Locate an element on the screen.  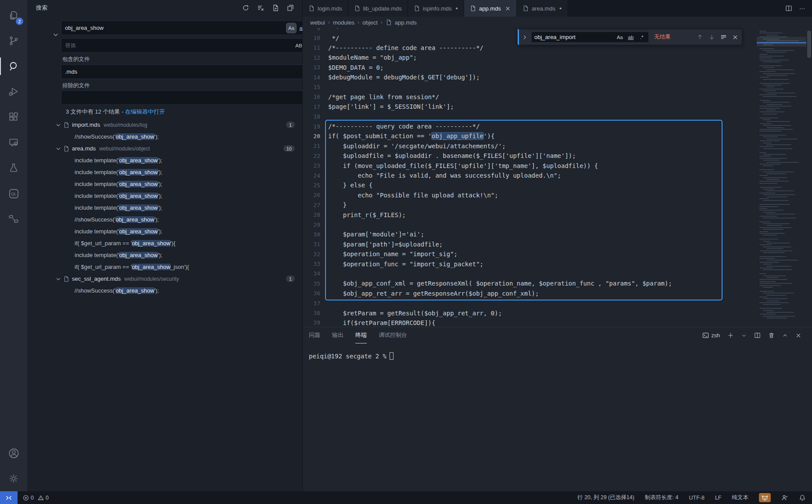
terminal-content: peiqi@192 secgate 2 % is located at coordinates (351, 356).